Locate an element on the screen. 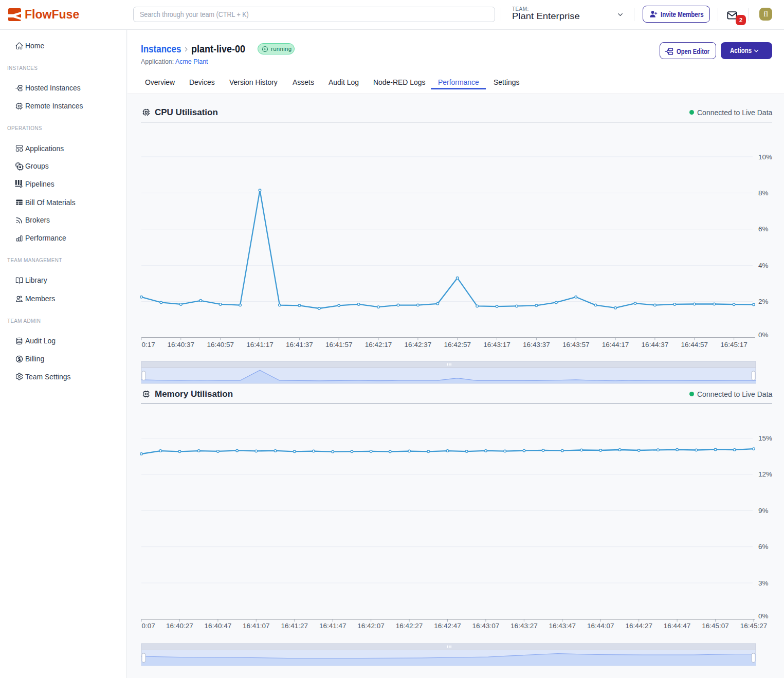  svg-text: 9% is located at coordinates (763, 511).